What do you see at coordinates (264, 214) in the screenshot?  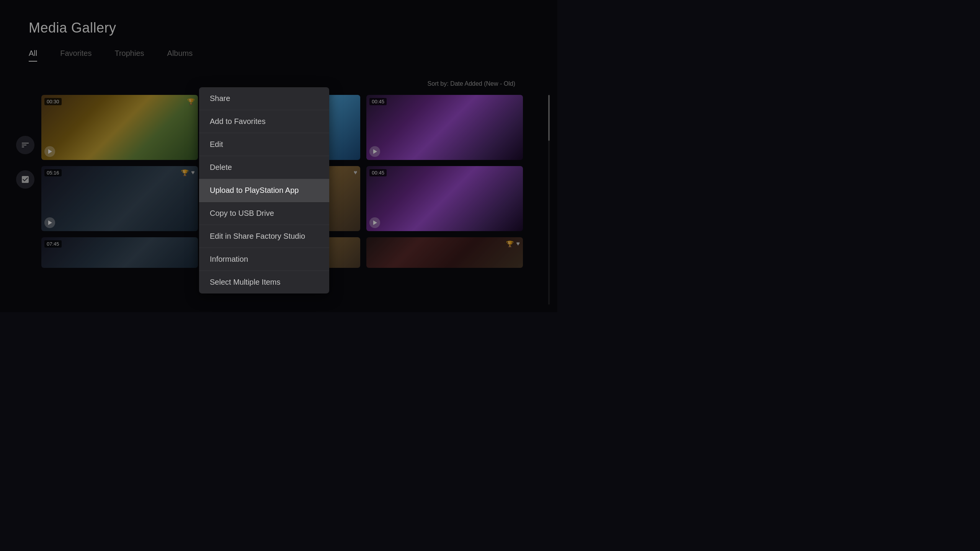 I see `context-menu-copy-usb: Copy to USB Drive` at bounding box center [264, 214].